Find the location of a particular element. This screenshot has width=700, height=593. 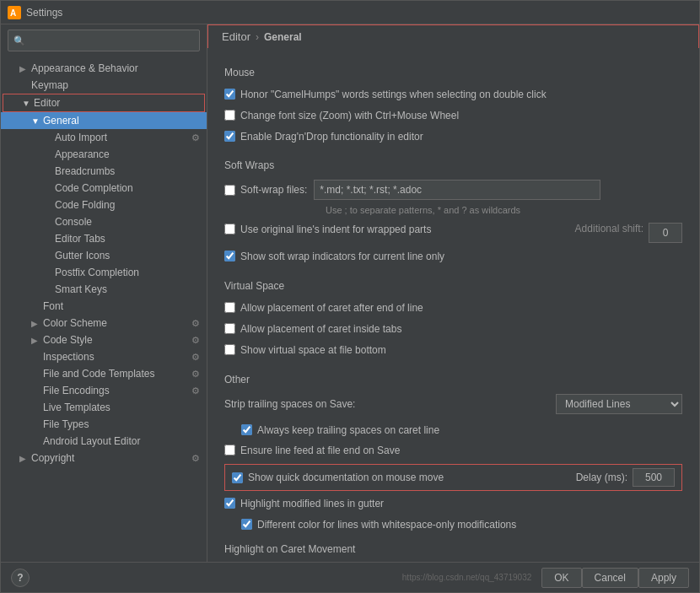

sidebar-item-android-layout-editor: Android Layout Editor is located at coordinates (104, 441).